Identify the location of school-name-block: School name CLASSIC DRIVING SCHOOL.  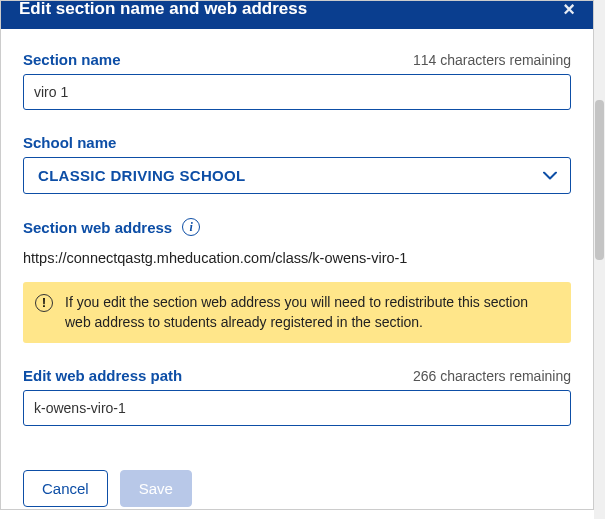
(297, 164).